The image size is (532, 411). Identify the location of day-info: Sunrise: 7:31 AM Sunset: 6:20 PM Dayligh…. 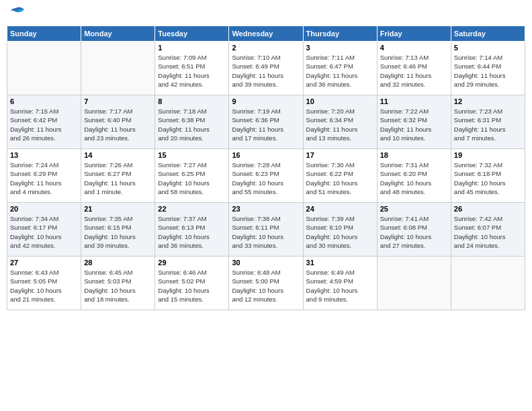
(414, 179).